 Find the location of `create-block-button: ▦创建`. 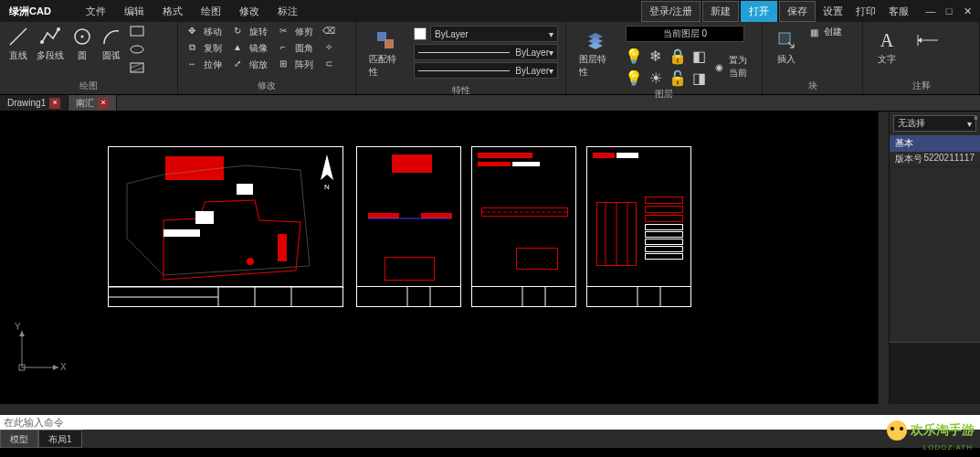

create-block-button: ▦创建 is located at coordinates (826, 32).